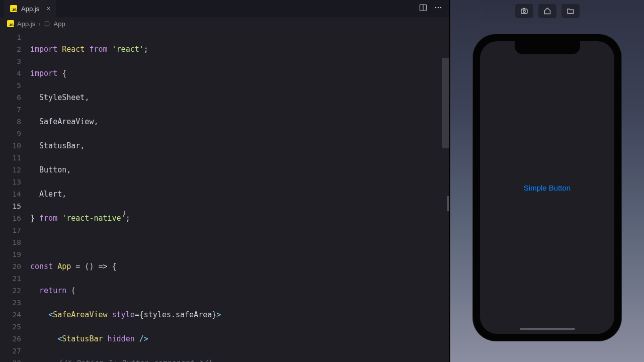 This screenshot has height=362, width=644. Describe the element at coordinates (125, 213) in the screenshot. I see `text-cursor-icon: I` at that location.